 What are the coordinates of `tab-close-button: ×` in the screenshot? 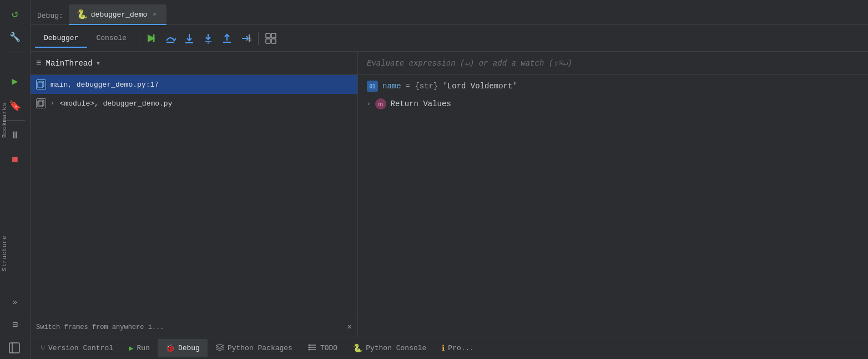 It's located at (154, 14).